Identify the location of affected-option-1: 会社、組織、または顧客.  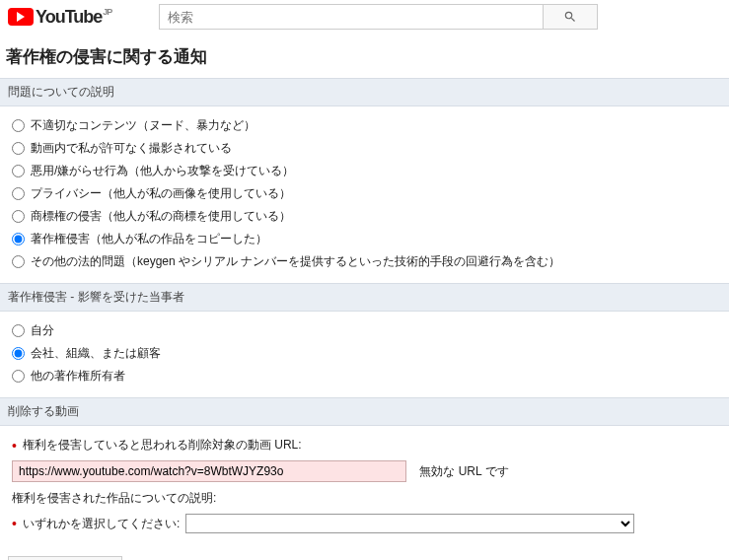
(367, 353).